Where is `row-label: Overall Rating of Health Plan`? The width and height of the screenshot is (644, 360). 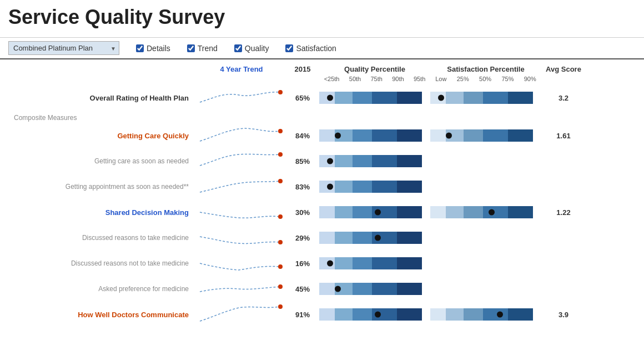 row-label: Overall Rating of Health Plan is located at coordinates (103, 98).